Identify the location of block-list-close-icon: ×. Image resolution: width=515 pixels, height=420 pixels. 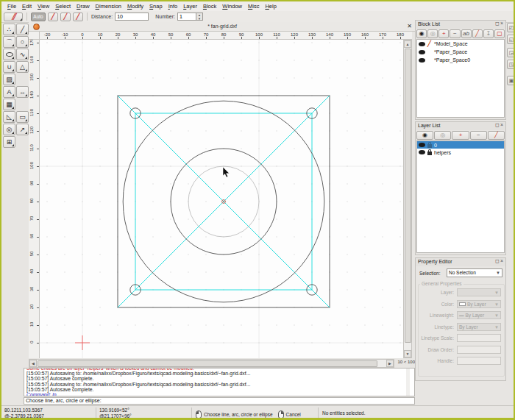
(502, 24).